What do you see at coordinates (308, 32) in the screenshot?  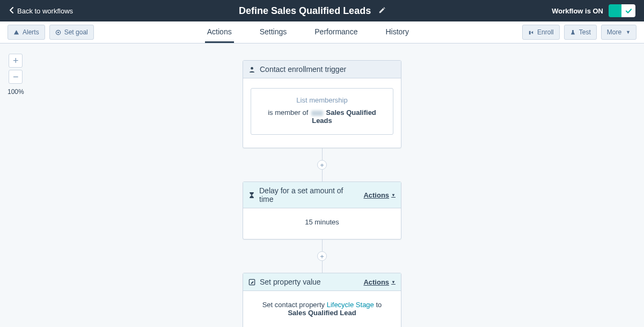 I see `tabs: Actions Settings Performance History` at bounding box center [308, 32].